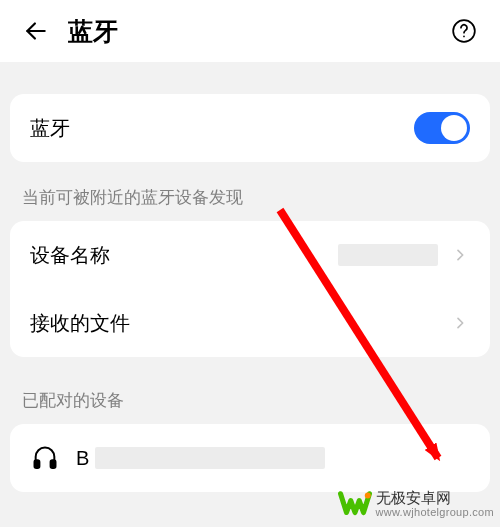 The width and height of the screenshot is (500, 527). What do you see at coordinates (464, 31) in the screenshot?
I see `help-circle-icon` at bounding box center [464, 31].